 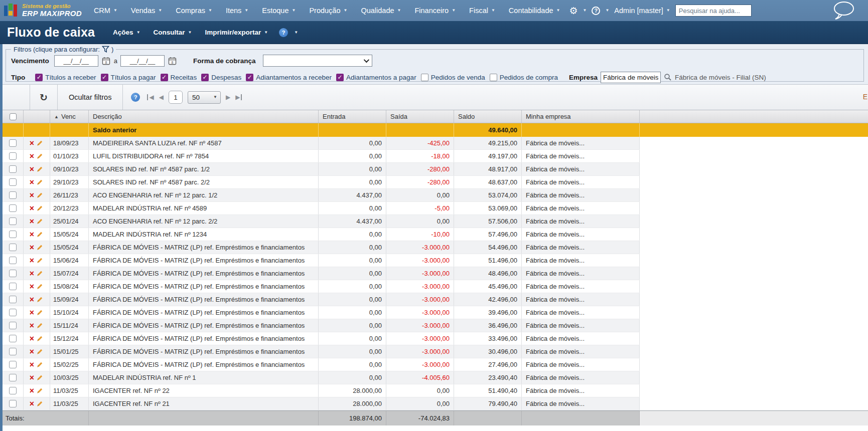 I want to click on tipo-checkbox: Pedidos de compra, so click(x=524, y=77).